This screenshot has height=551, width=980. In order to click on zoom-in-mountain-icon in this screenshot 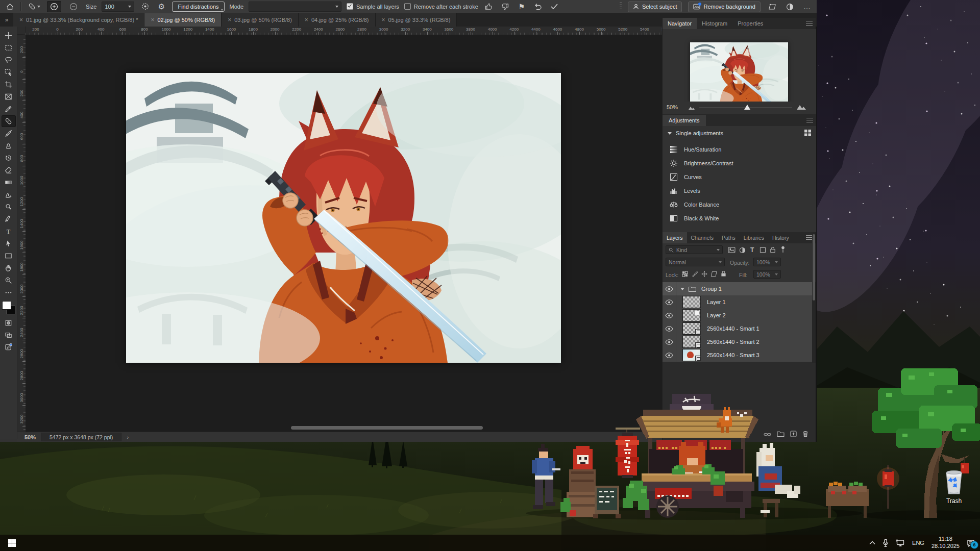, I will do `click(801, 107)`.